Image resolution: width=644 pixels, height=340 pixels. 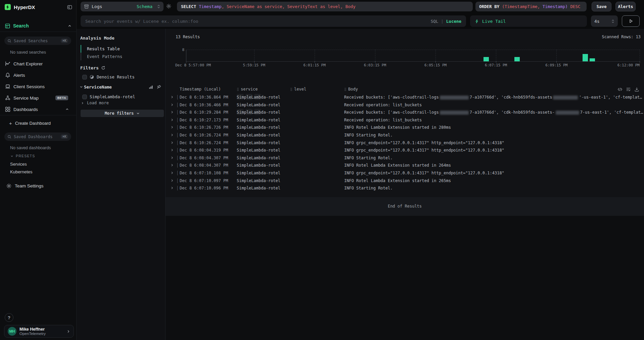 What do you see at coordinates (64, 137) in the screenshot?
I see `shortcut-badge: ⌘K` at bounding box center [64, 137].